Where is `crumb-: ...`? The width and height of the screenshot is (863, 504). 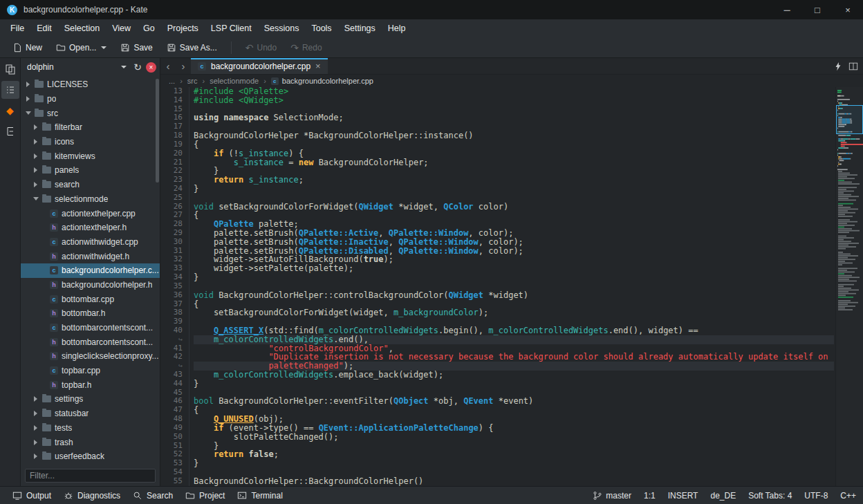
crumb-: ... is located at coordinates (171, 81).